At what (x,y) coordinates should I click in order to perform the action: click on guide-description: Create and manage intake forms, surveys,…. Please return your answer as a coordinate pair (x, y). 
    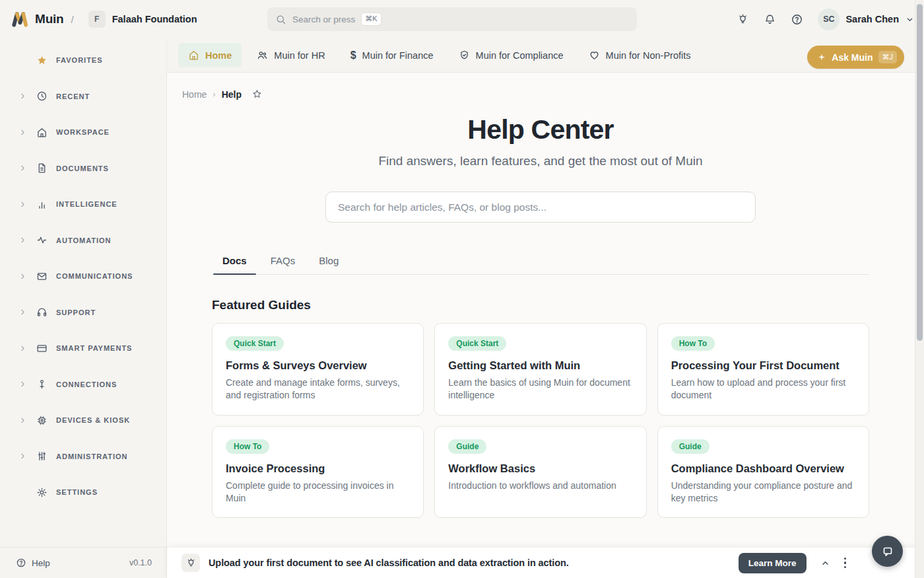
    Looking at the image, I should click on (318, 390).